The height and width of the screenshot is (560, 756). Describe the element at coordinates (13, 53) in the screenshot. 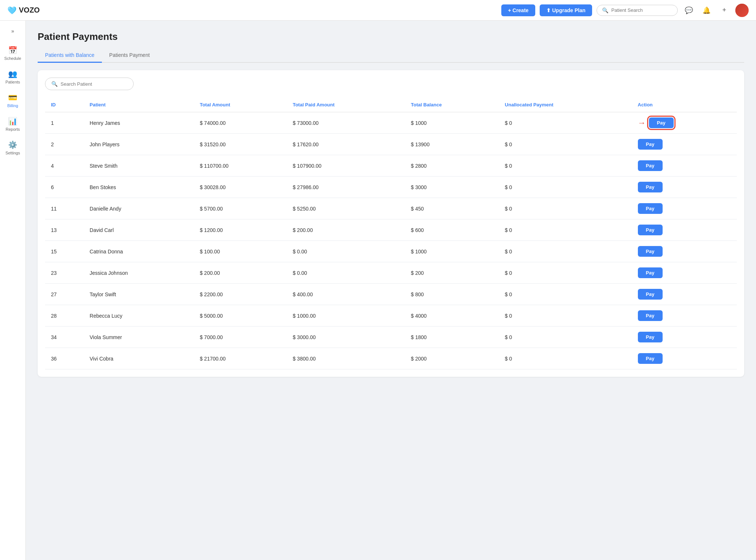

I see `sidebar-item-schedule: 📅 Schedule` at that location.